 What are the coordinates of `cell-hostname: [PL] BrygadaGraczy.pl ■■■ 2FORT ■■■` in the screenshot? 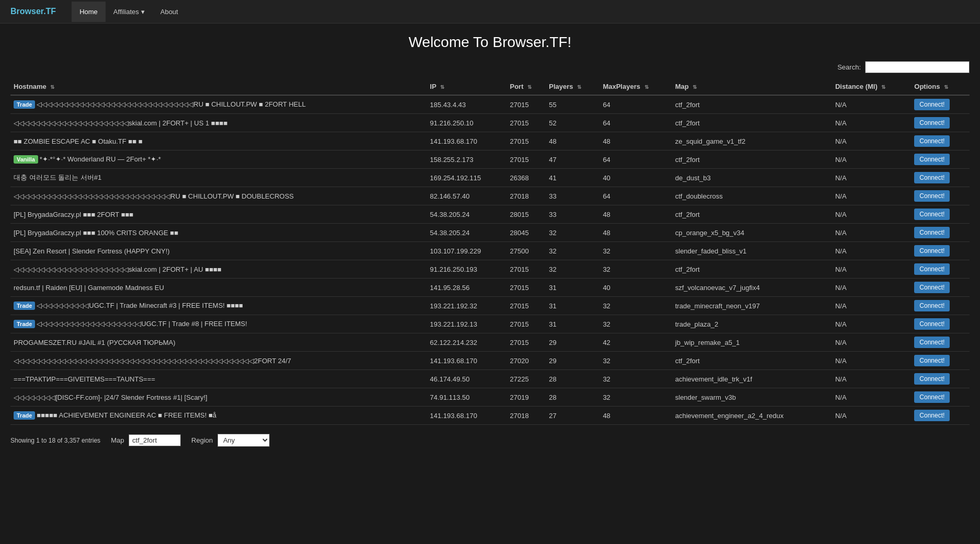 It's located at (218, 214).